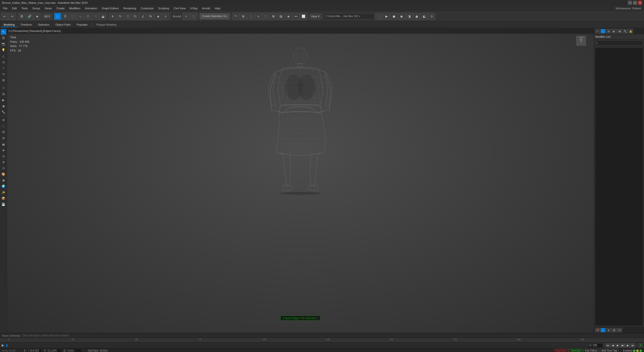  What do you see at coordinates (591, 350) in the screenshot?
I see `key-filters-button: Key Filters` at bounding box center [591, 350].